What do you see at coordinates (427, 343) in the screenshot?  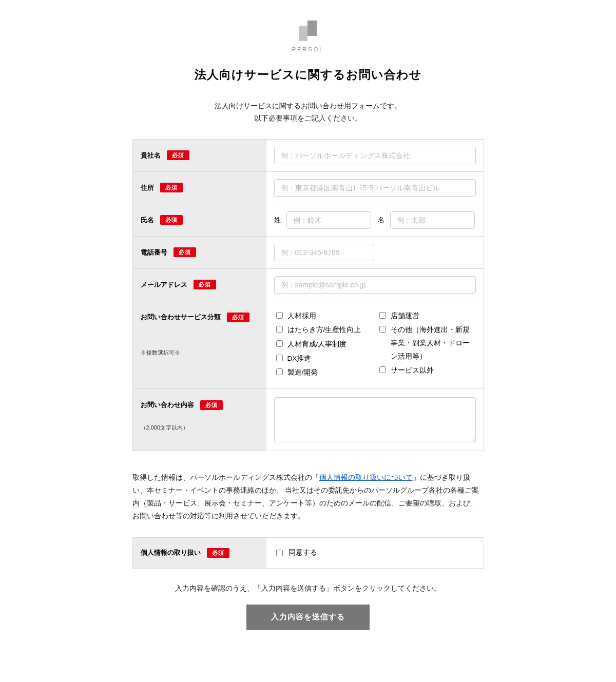 I see `category-checkbox-item: その他（海外進出・新規事業・副業人材・ドローン活用等）` at bounding box center [427, 343].